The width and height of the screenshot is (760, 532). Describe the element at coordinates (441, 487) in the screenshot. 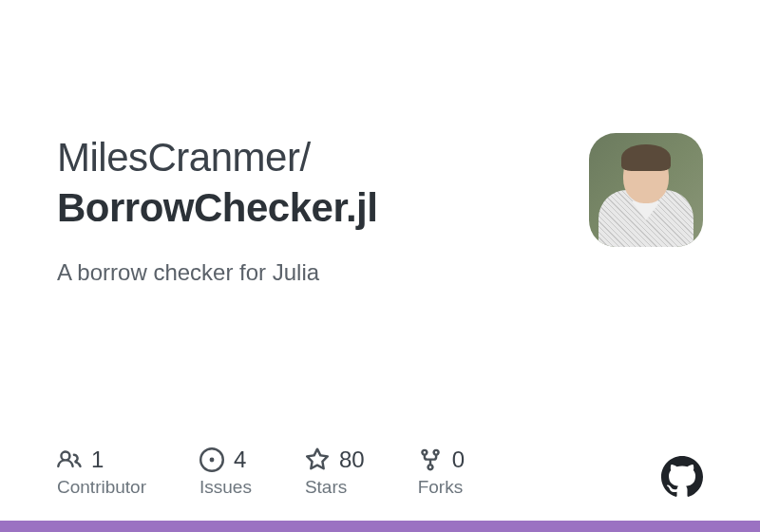

I see `stat-label: Forks` at that location.